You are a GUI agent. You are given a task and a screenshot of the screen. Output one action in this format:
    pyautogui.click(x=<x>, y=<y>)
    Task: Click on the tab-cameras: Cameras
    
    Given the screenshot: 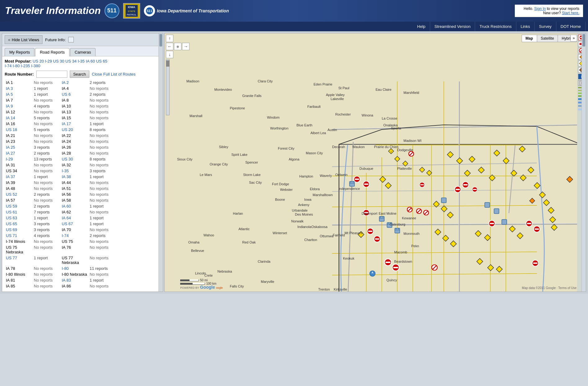 What is the action you would take?
    pyautogui.click(x=83, y=52)
    